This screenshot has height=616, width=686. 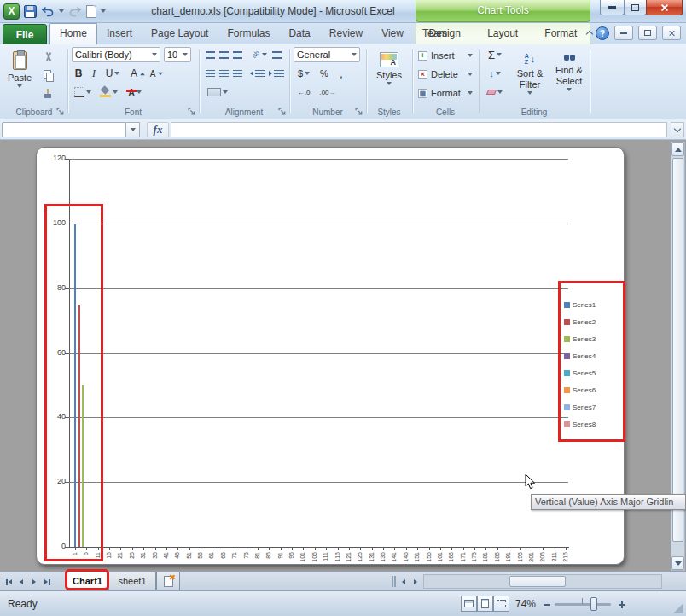 I want to click on file-tab: File, so click(x=25, y=34).